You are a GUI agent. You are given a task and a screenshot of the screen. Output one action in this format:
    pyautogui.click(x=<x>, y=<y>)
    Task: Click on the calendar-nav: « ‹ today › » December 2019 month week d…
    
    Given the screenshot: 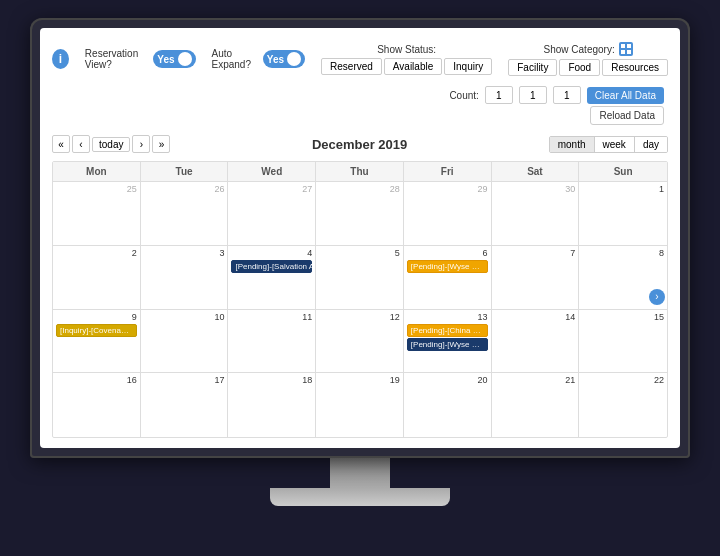 What is the action you would take?
    pyautogui.click(x=360, y=143)
    